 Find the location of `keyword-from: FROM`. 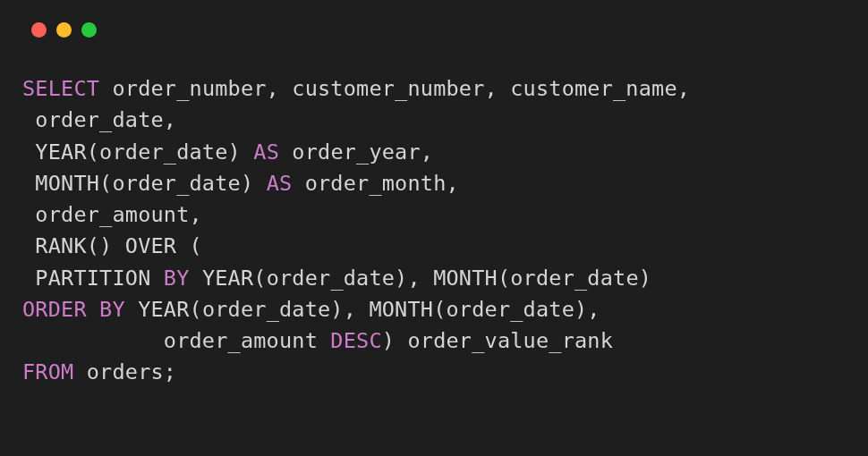

keyword-from: FROM is located at coordinates (48, 372).